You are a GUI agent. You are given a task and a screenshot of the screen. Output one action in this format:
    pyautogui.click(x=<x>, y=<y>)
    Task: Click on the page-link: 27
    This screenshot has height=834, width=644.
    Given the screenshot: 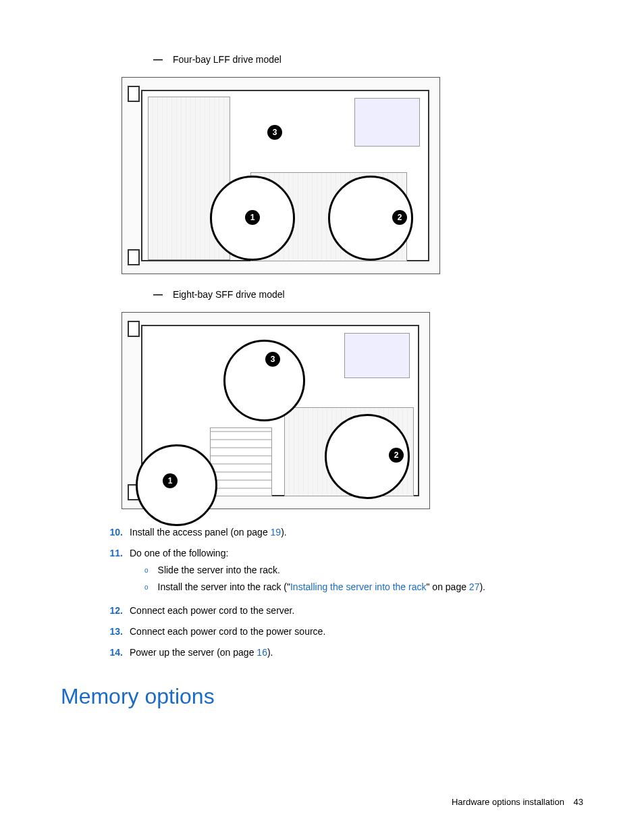 What is the action you would take?
    pyautogui.click(x=475, y=587)
    